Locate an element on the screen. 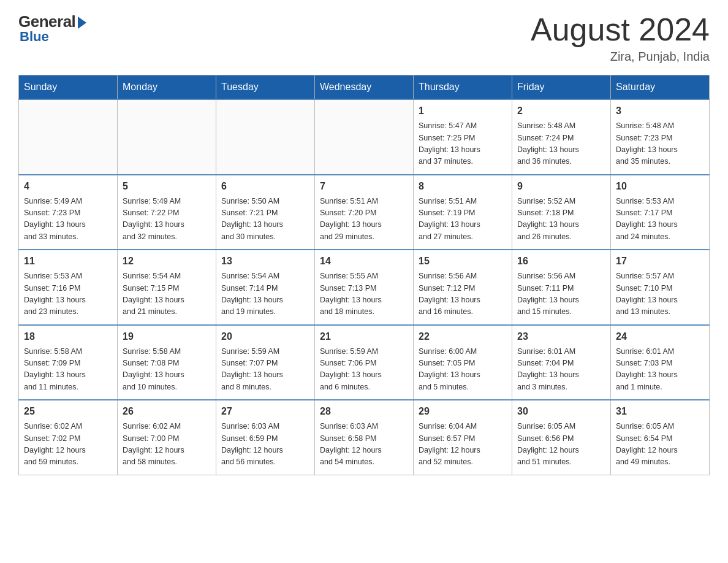 The width and height of the screenshot is (728, 563). day-number: 15 is located at coordinates (463, 261).